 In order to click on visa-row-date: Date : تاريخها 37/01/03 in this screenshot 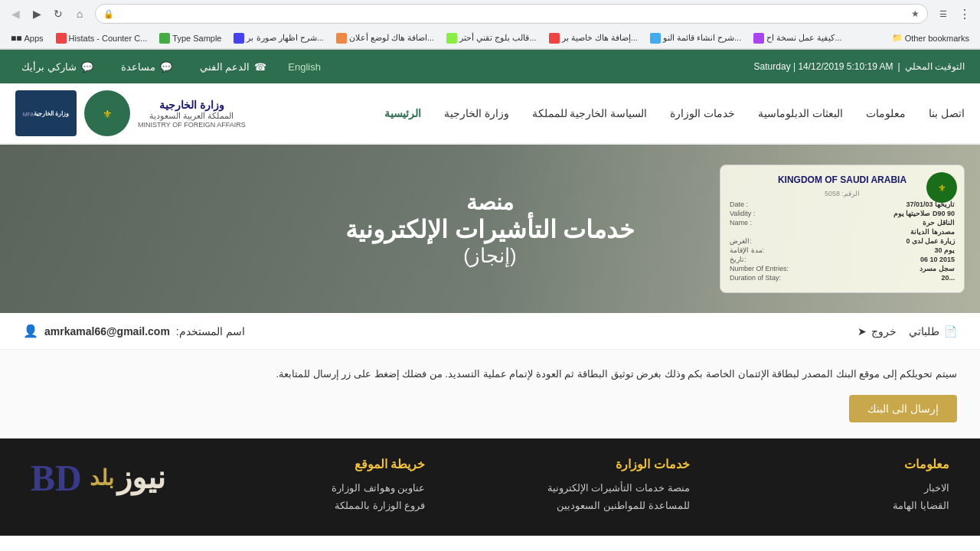, I will do `click(842, 204)`.